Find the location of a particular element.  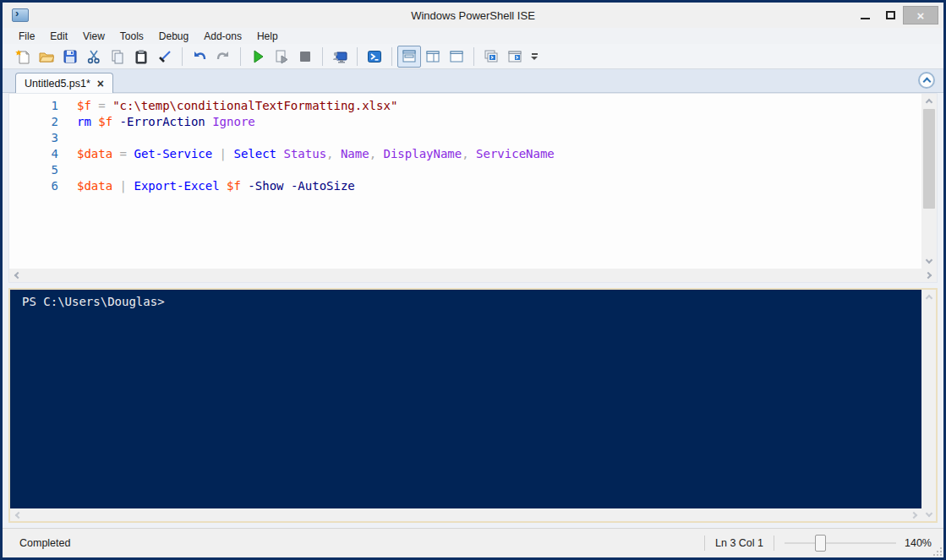

show-script-pane-top-button is located at coordinates (409, 57).